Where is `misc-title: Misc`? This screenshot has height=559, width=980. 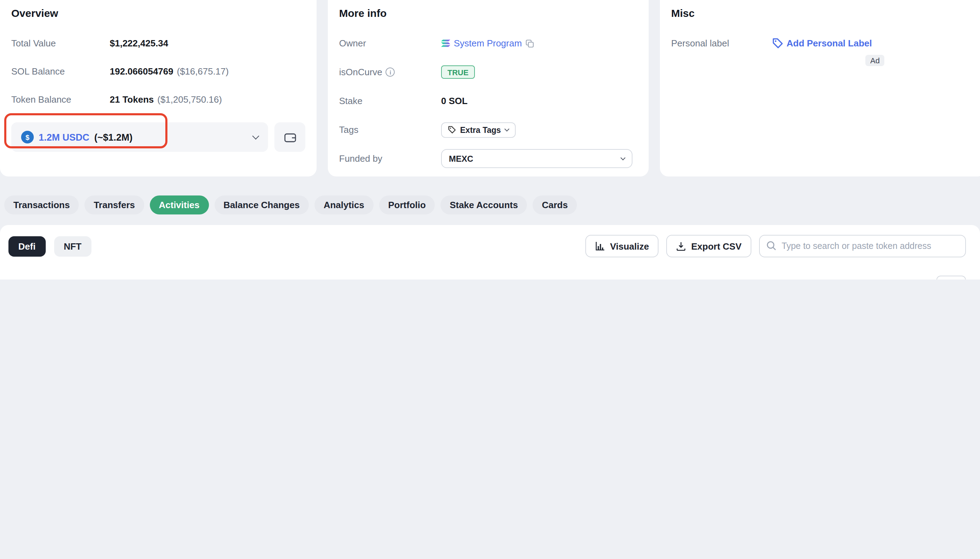
misc-title: Misc is located at coordinates (823, 13).